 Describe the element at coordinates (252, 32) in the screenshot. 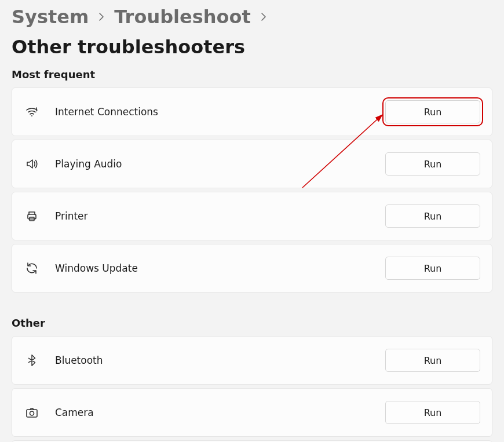

I see `breadcrumb: System Troubleshoot Other troubleshooter…` at that location.